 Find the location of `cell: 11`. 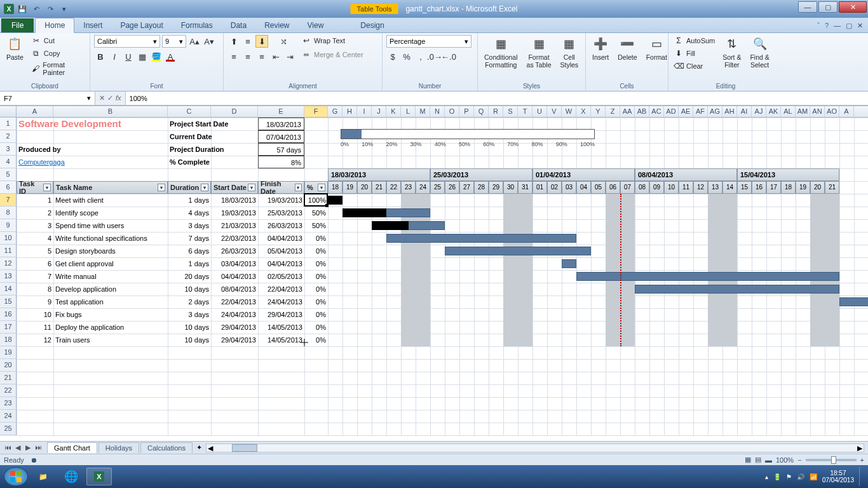

cell: 11 is located at coordinates (35, 327).